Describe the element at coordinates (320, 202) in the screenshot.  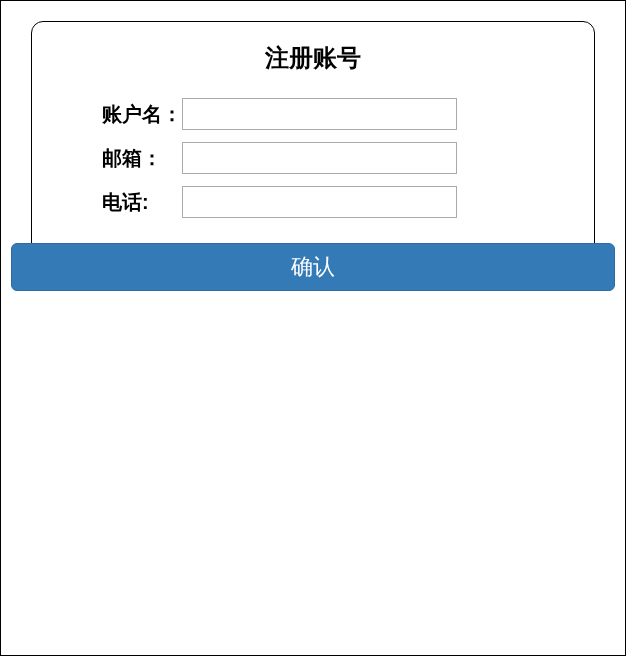
I see `phone-input` at that location.